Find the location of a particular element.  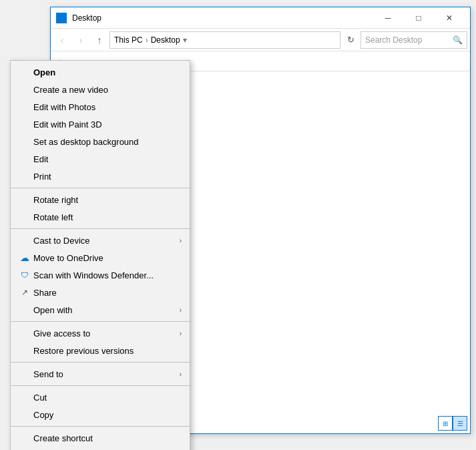

menu-item-edit: Edit is located at coordinates (100, 159).